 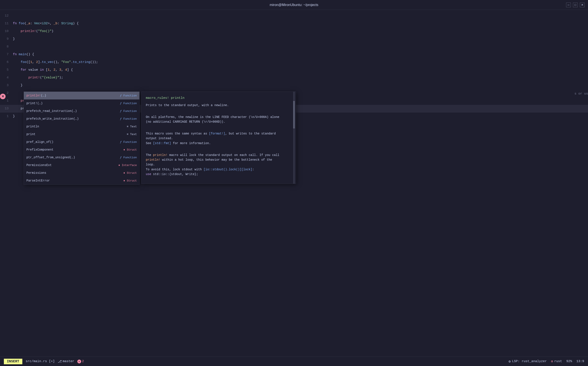 I want to click on autocomplete-item: PrefixComponent ♦ Struct, so click(x=82, y=150).